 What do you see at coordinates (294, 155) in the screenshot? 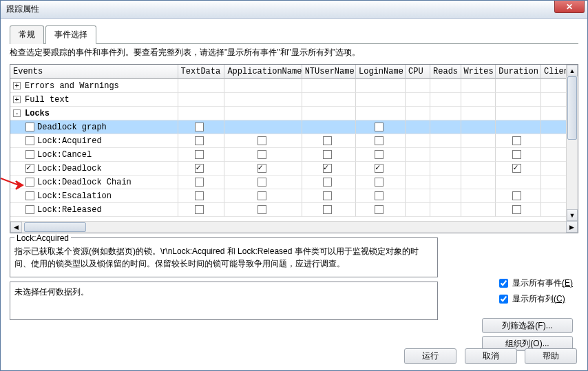
I see `event-row-lock-cancel: Lock:Cancel` at bounding box center [294, 155].